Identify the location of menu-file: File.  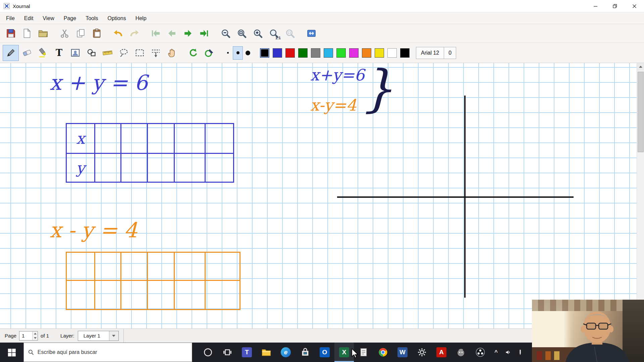
(10, 18).